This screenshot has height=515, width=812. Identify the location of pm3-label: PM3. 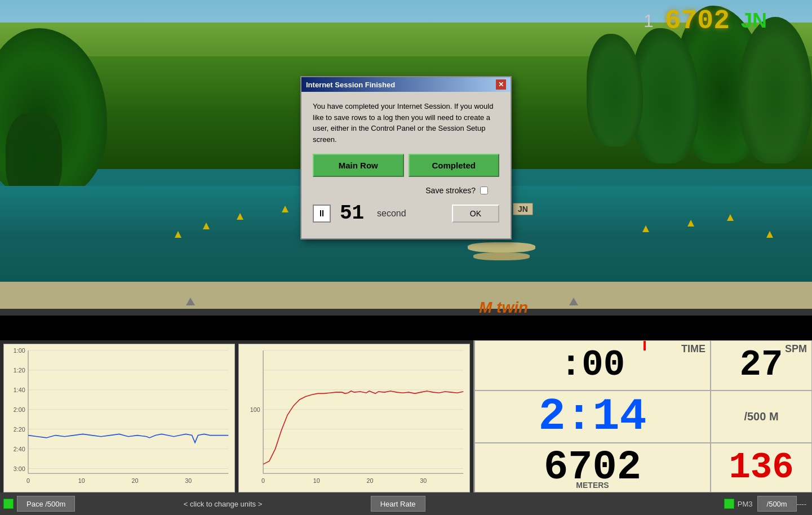
(745, 504).